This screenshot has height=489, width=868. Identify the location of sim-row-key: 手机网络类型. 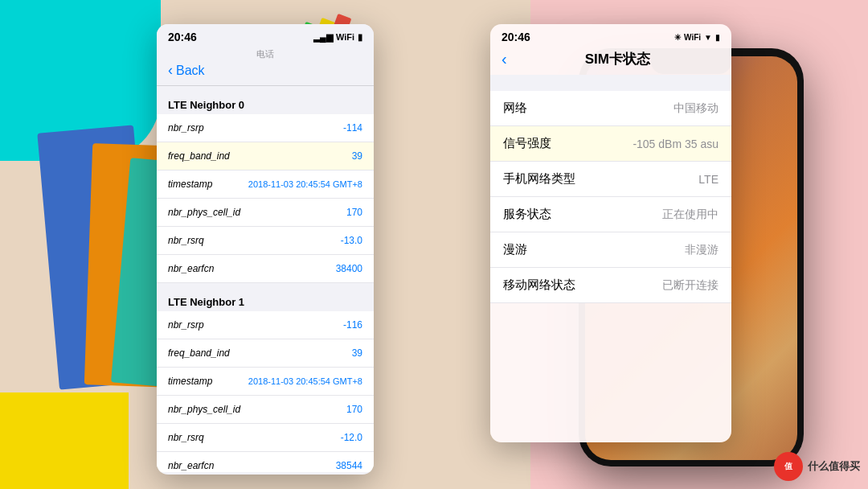
(539, 179).